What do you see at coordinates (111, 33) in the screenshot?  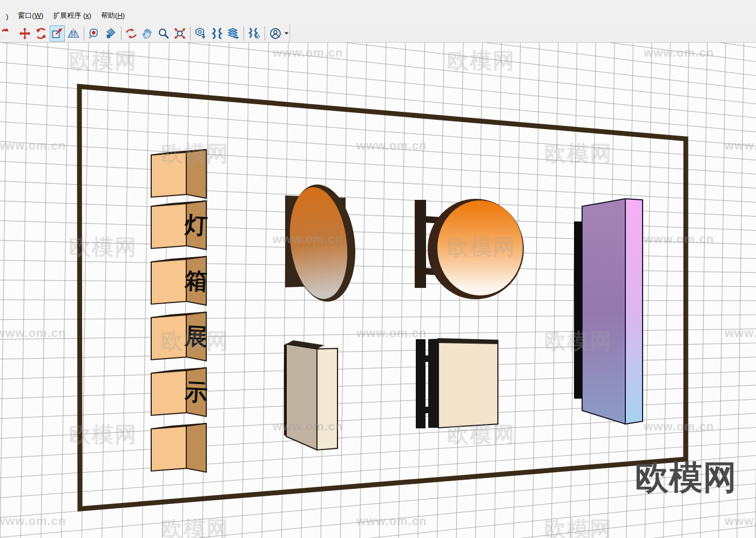 I see `paint-bucket-icon` at bounding box center [111, 33].